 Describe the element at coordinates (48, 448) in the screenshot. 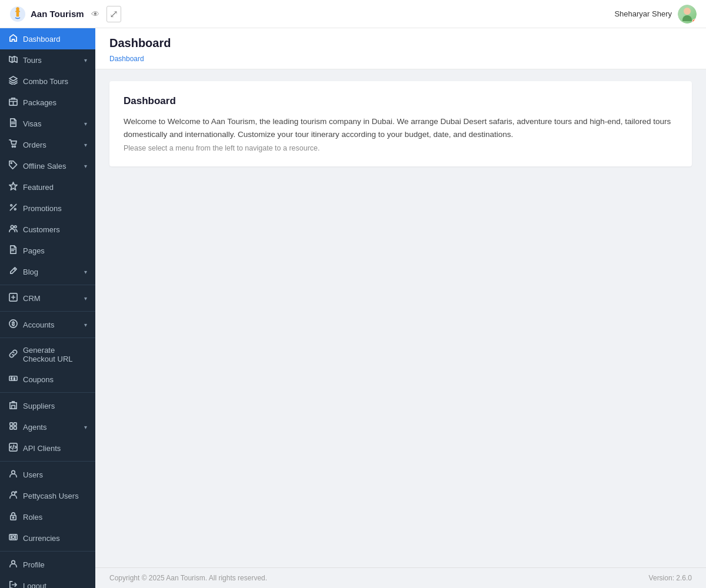

I see `sidebar-item-api-clients: API Clients` at that location.